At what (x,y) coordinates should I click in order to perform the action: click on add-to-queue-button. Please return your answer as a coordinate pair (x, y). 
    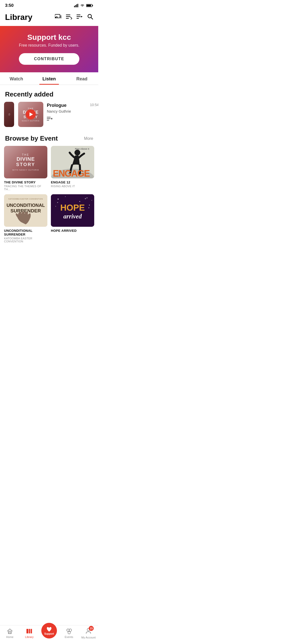
    Looking at the image, I should click on (73, 119).